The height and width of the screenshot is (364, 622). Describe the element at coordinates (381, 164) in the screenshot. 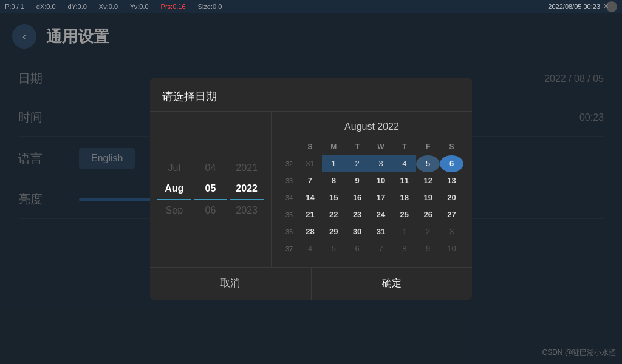

I see `cal-day-0-3: 3` at that location.